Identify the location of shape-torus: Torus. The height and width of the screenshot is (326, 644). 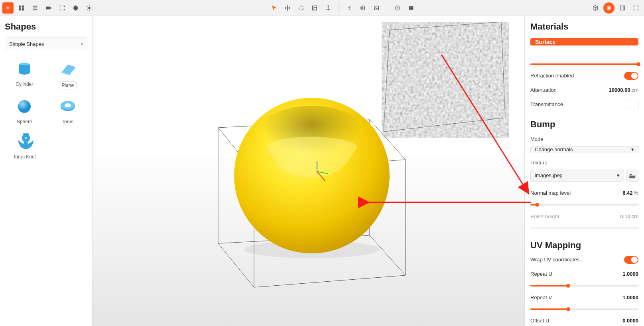
(68, 111).